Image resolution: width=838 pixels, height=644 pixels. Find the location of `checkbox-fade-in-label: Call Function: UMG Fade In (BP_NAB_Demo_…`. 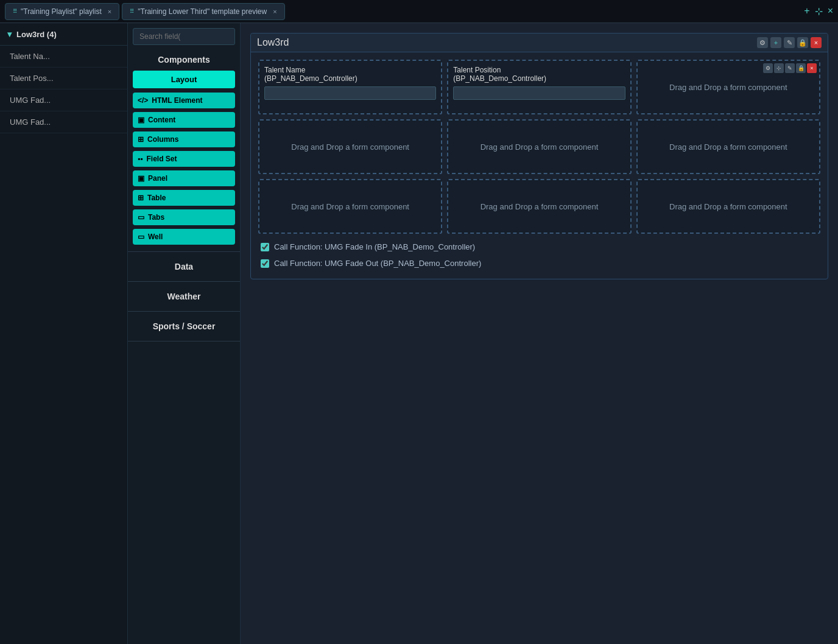

checkbox-fade-in-label: Call Function: UMG Fade In (BP_NAB_Demo_… is located at coordinates (375, 247).